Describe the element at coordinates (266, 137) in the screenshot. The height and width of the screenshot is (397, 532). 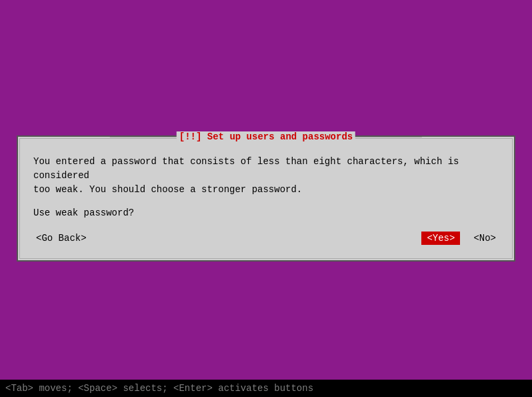
I see `dialog-title: [!!] Set up users and passwords` at that location.